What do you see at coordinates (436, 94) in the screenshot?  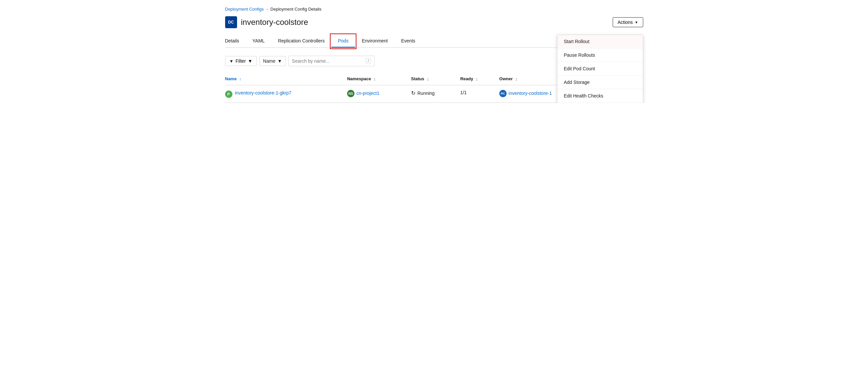 I see `status-cell: ↻ Running` at bounding box center [436, 94].